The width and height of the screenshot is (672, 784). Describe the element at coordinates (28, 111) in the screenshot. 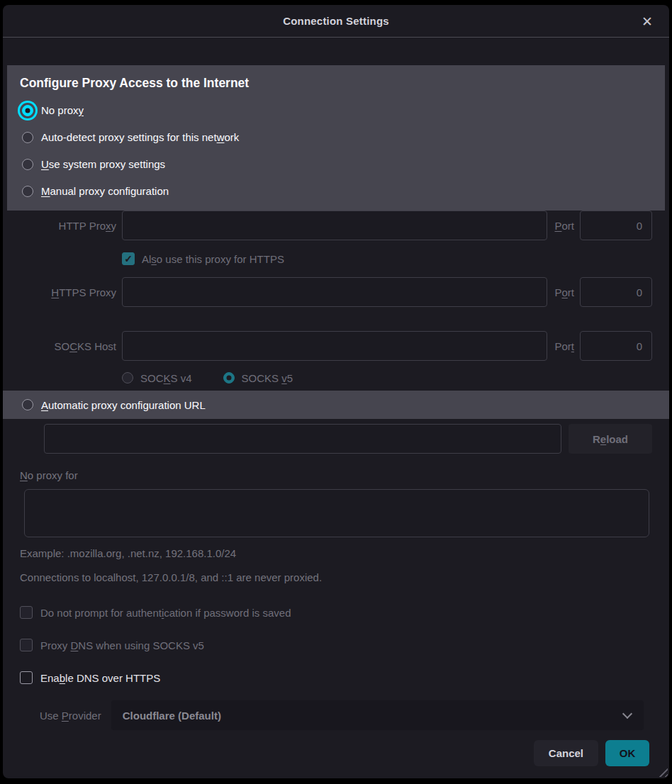

I see `radio-icon-no-proxy` at that location.